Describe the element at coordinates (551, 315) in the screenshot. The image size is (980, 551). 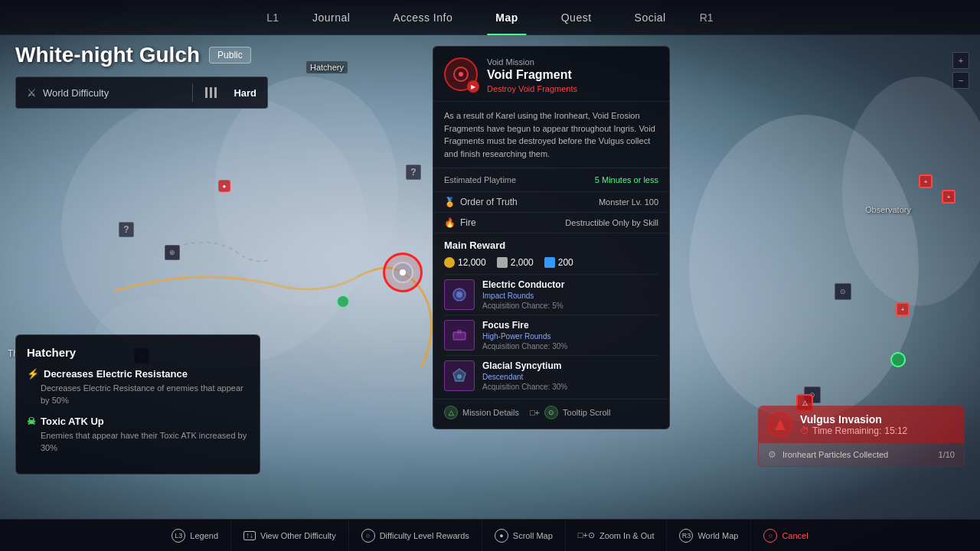
I see `reward-section: Main Reward 12,000 2,000 200 Electric Co…` at that location.